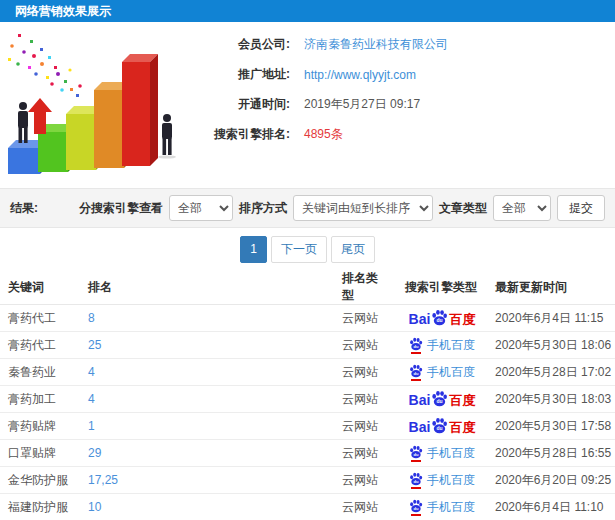 This screenshot has width=615, height=520. Describe the element at coordinates (463, 208) in the screenshot. I see `article-type-label: 文章类型` at that location.